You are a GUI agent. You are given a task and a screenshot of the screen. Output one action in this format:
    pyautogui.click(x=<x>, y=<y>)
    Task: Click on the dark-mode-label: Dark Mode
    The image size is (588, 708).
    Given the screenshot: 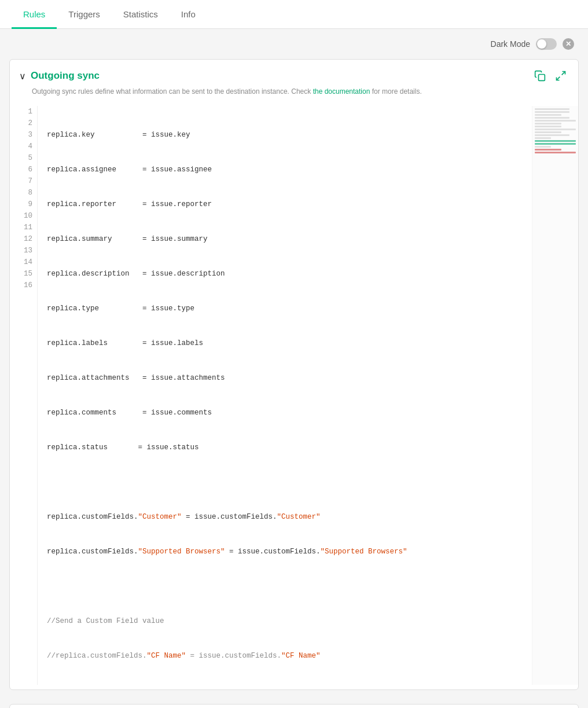 What is the action you would take?
    pyautogui.click(x=510, y=44)
    